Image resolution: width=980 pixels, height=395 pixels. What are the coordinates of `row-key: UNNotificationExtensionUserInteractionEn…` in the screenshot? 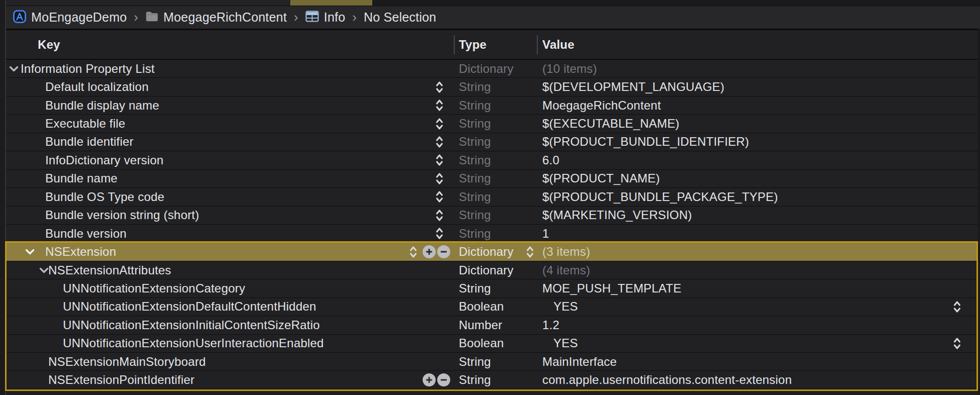 It's located at (193, 344).